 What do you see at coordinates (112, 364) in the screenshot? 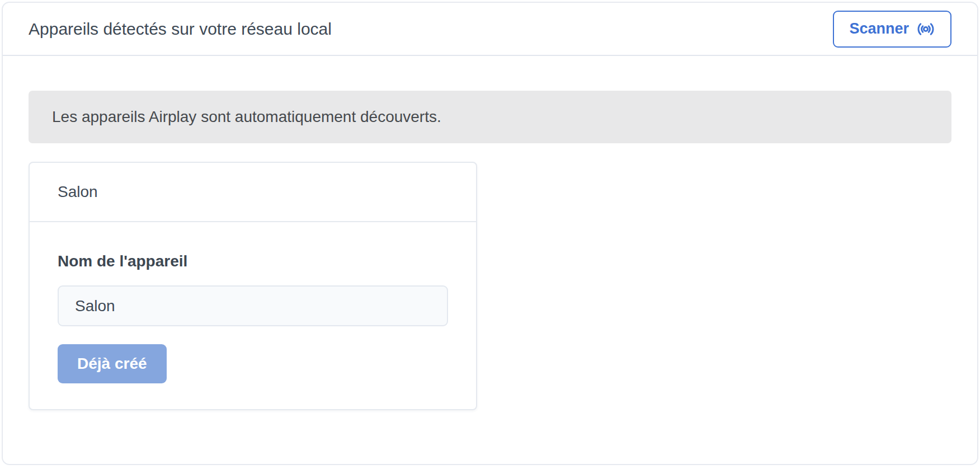
I see `already-created-button: Déjà créé` at bounding box center [112, 364].